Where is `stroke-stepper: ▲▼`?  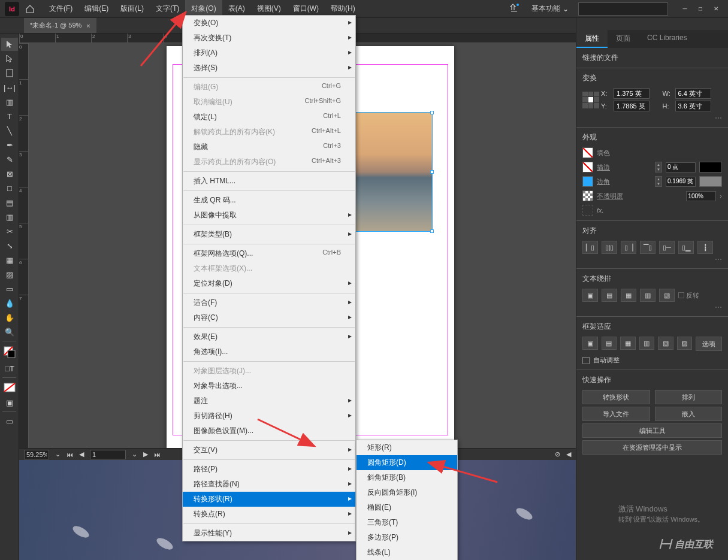 stroke-stepper: ▲▼ is located at coordinates (658, 167).